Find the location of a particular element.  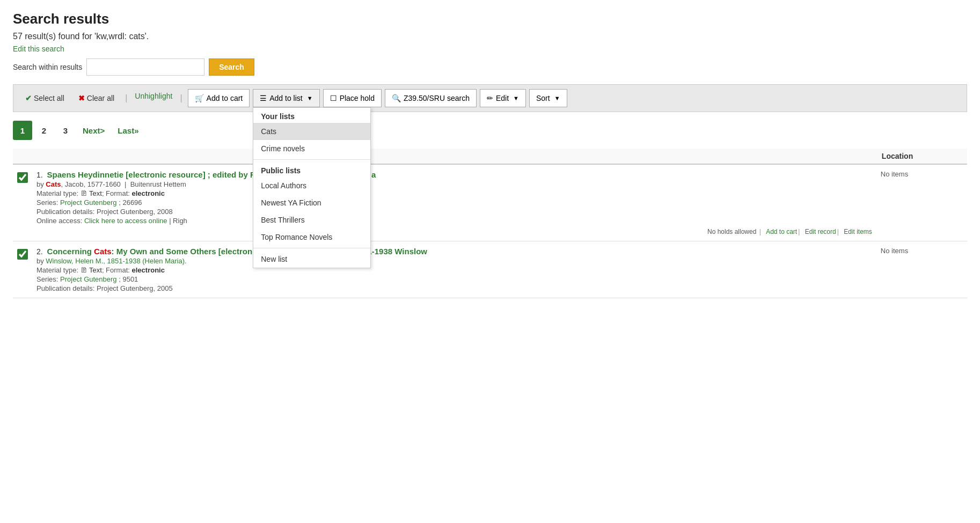

list-icon: ☰ is located at coordinates (263, 98).